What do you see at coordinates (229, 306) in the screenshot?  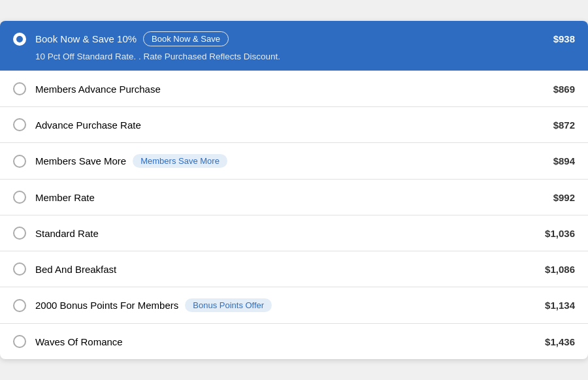 I see `tag-bonus-points: Bonus Points Offer` at bounding box center [229, 306].